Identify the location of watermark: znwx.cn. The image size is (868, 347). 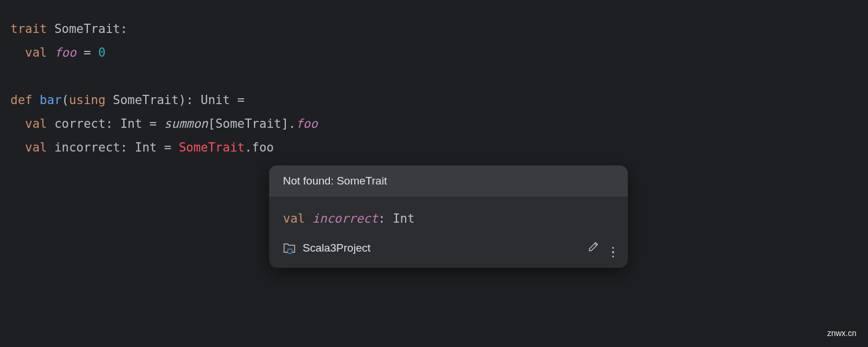
(841, 333).